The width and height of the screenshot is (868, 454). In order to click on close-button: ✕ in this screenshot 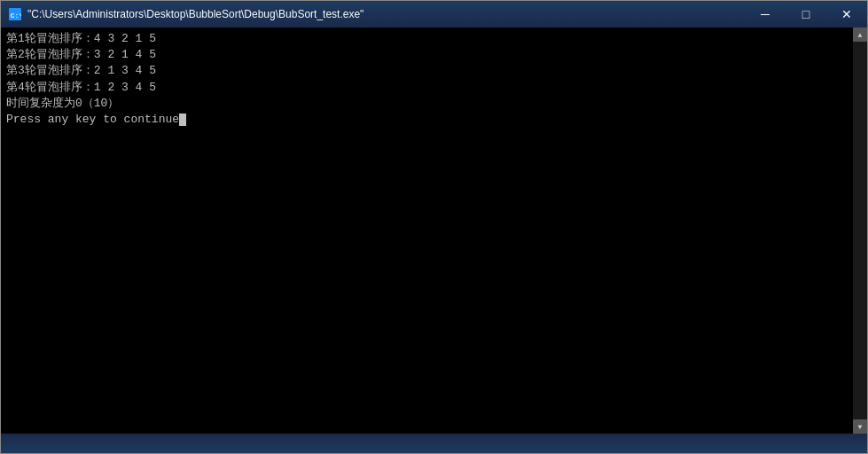, I will do `click(847, 14)`.